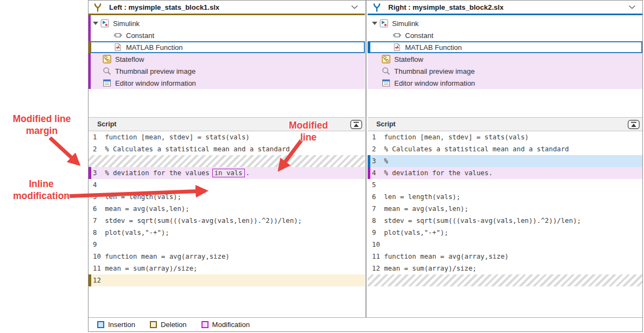 Image resolution: width=644 pixels, height=333 pixels. Describe the element at coordinates (227, 161) in the screenshot. I see `placeholder-hatch-row` at that location.